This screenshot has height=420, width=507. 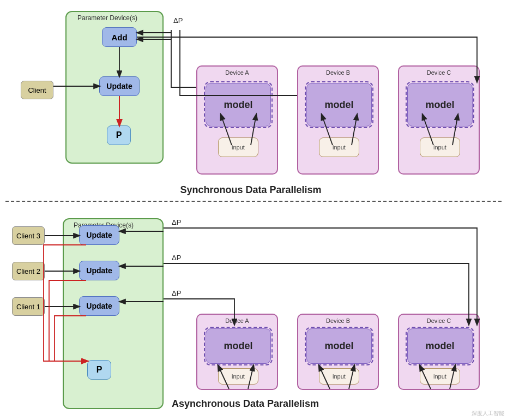 What do you see at coordinates (107, 18) in the screenshot?
I see `param-box-top-label: Parameter Device(s)` at bounding box center [107, 18].